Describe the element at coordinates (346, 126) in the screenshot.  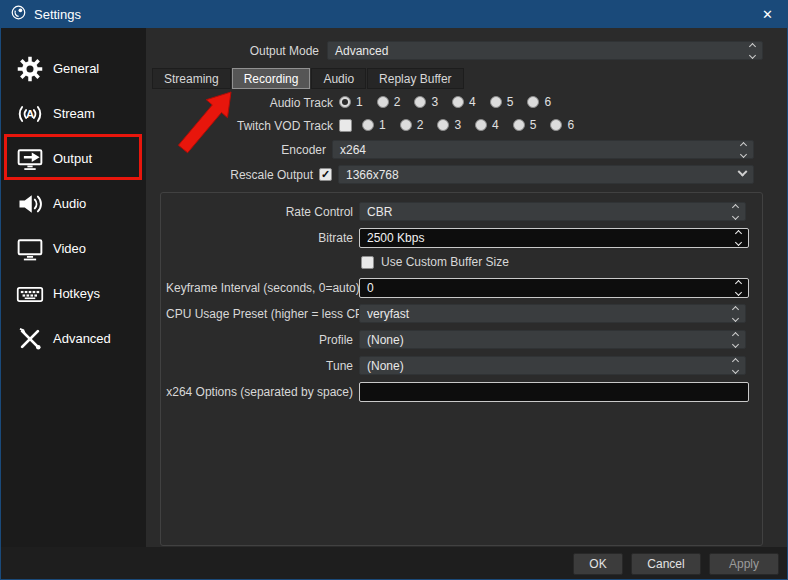
I see `twitch-vod-checkbox` at that location.